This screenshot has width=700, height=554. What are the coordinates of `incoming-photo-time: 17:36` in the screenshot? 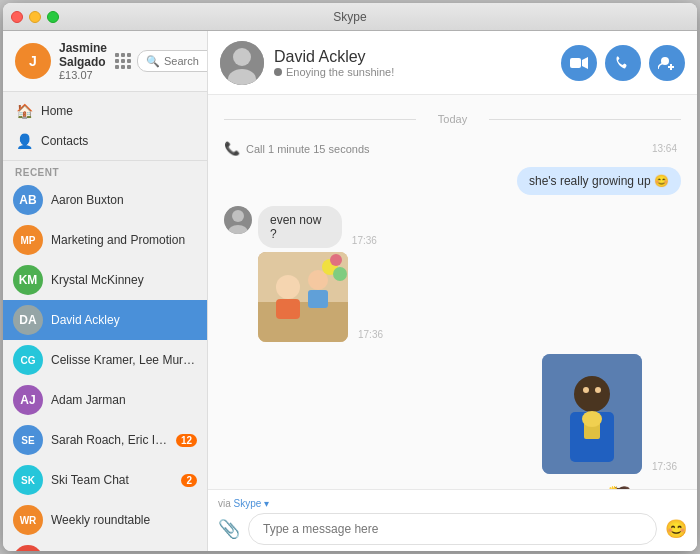 It's located at (370, 334).